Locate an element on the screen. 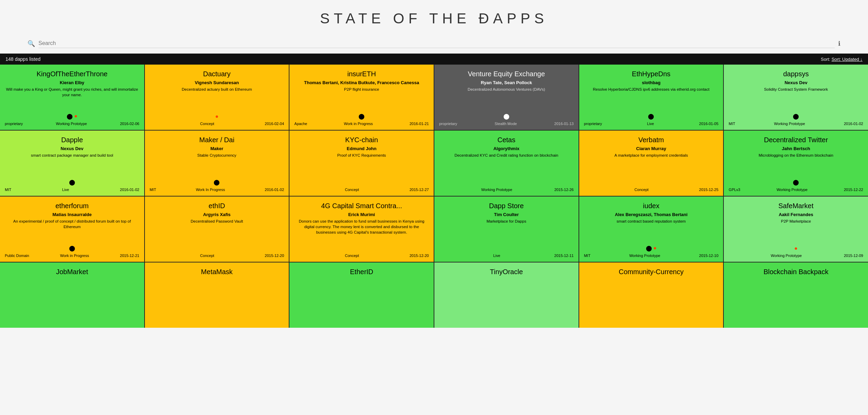 The width and height of the screenshot is (868, 415). card-title: Verbatm is located at coordinates (651, 140).